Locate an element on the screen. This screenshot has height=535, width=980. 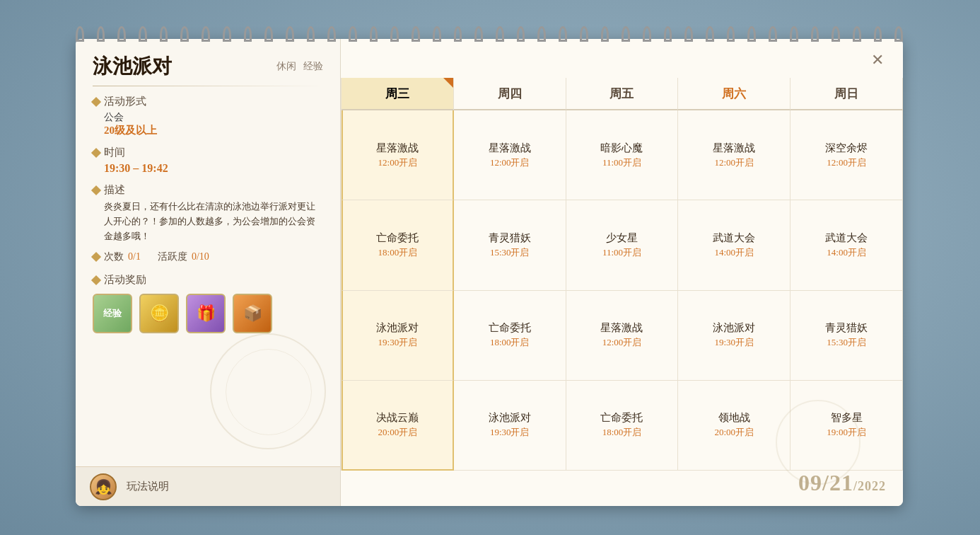
cal-cell-r3c3: 星落激战 12:00开启 is located at coordinates (622, 335).